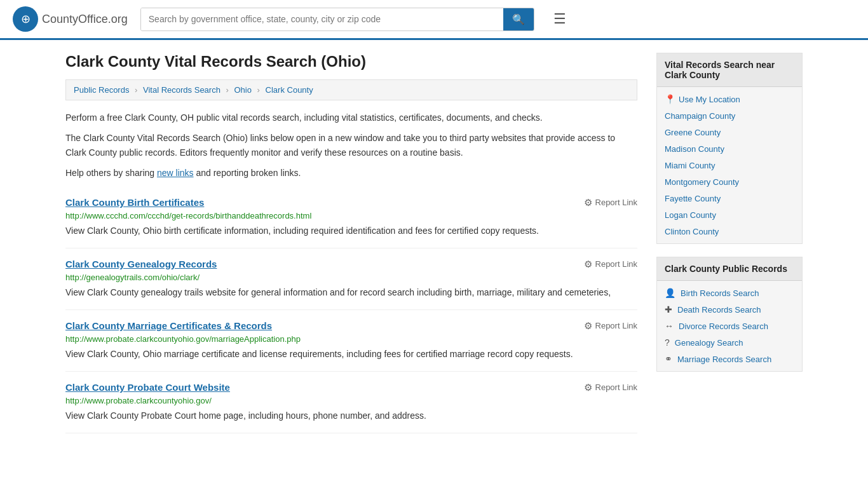  What do you see at coordinates (729, 182) in the screenshot?
I see `nearby-county-item: Montgomery County` at bounding box center [729, 182].